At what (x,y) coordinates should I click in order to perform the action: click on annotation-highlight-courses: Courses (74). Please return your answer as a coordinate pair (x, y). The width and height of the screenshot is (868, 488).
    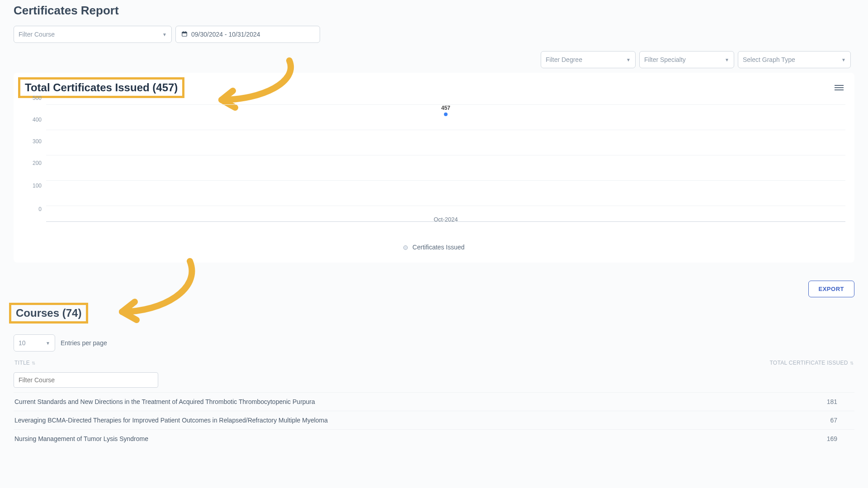
    Looking at the image, I should click on (49, 313).